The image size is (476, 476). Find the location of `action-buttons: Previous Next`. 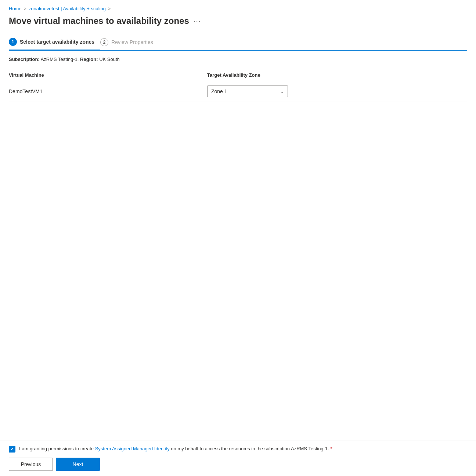

action-buttons: Previous Next is located at coordinates (238, 464).